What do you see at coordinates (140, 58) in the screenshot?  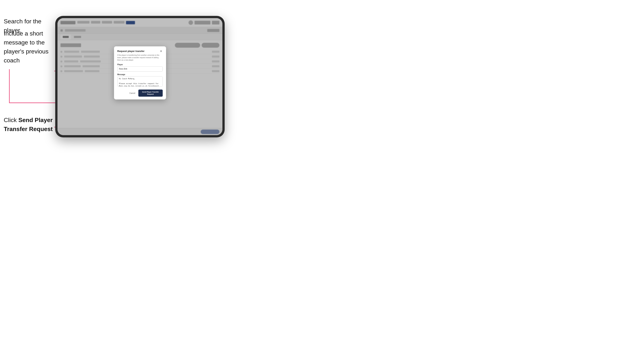 I see `modal-description: If the player is transferring from anoth…` at bounding box center [140, 58].